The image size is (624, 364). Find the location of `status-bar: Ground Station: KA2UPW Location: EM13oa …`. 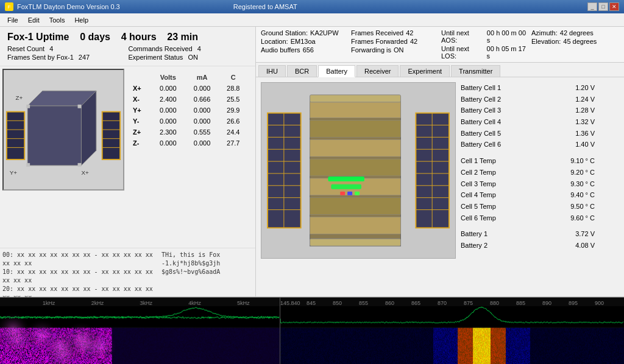

status-bar: Ground Station: KA2UPW Location: EM13oa … is located at coordinates (440, 45).